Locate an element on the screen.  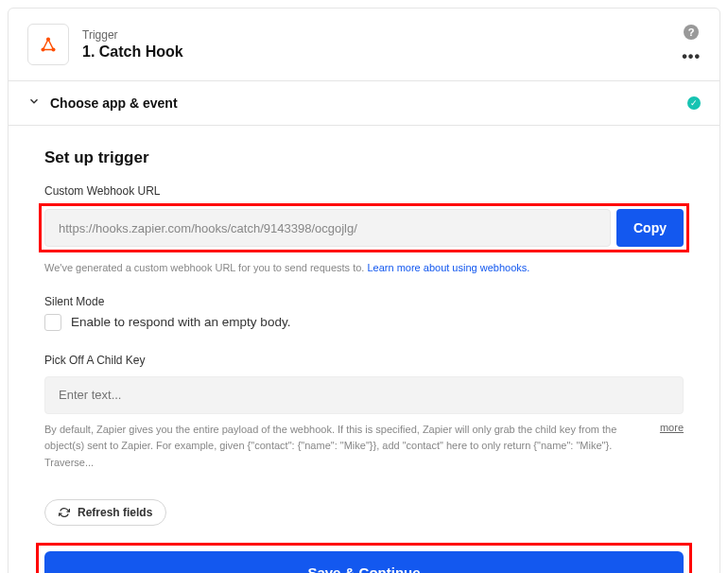
save-highlight: Save & Continue is located at coordinates (364, 558).